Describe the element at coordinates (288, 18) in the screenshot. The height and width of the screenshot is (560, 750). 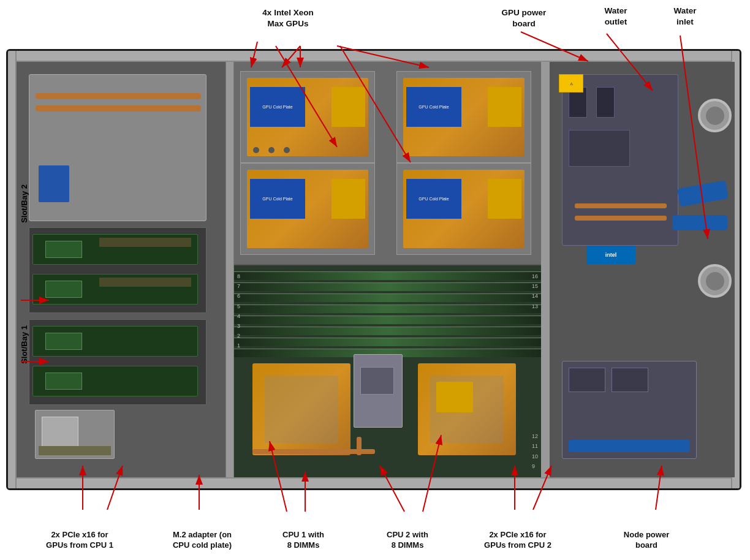
I see `gpu-label: 4x Intel XeonMax GPUs` at that location.